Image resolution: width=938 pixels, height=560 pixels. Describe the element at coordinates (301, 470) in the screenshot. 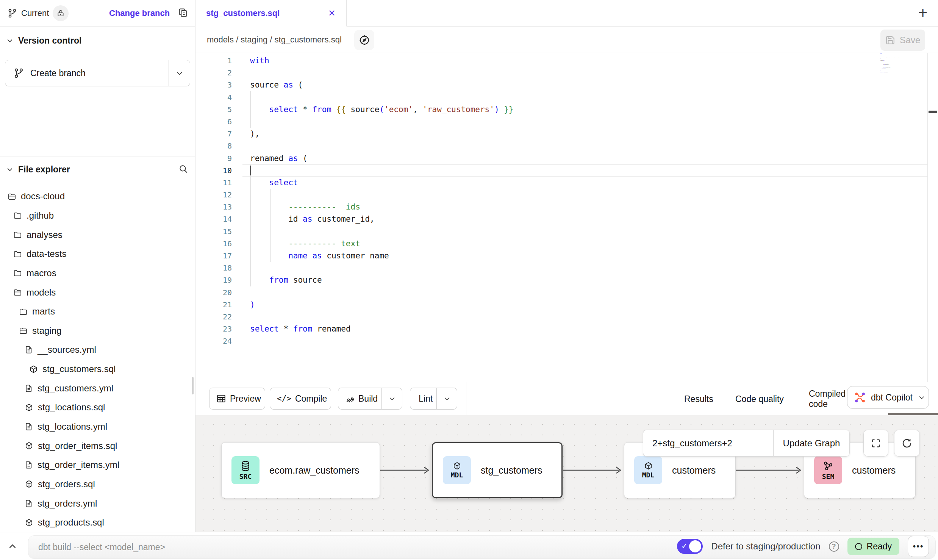

I see `lineage-node-ecom-raw_customers: SRCecom.raw_customers` at that location.